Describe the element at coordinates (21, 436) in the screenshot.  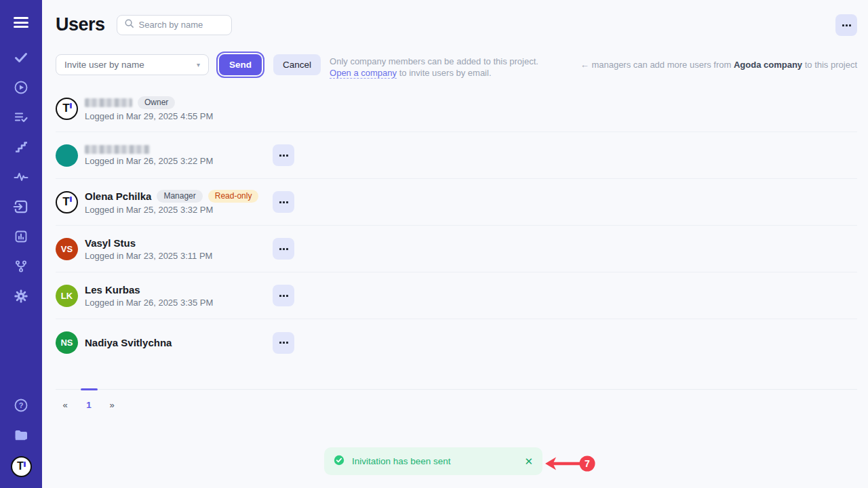
I see `sidebar-item-projects` at that location.